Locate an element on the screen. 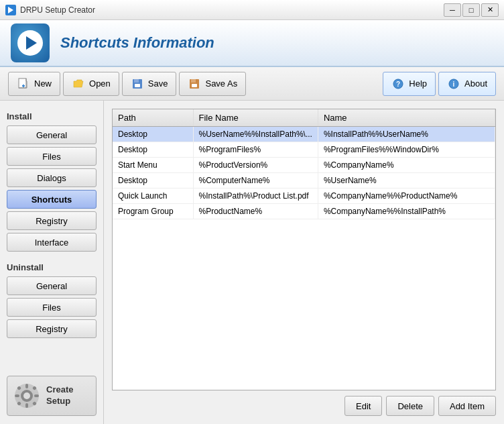 The image size is (504, 424). table-row: Desktop%ProgramFiles%%ProgramFiles%%Wind… is located at coordinates (304, 150).